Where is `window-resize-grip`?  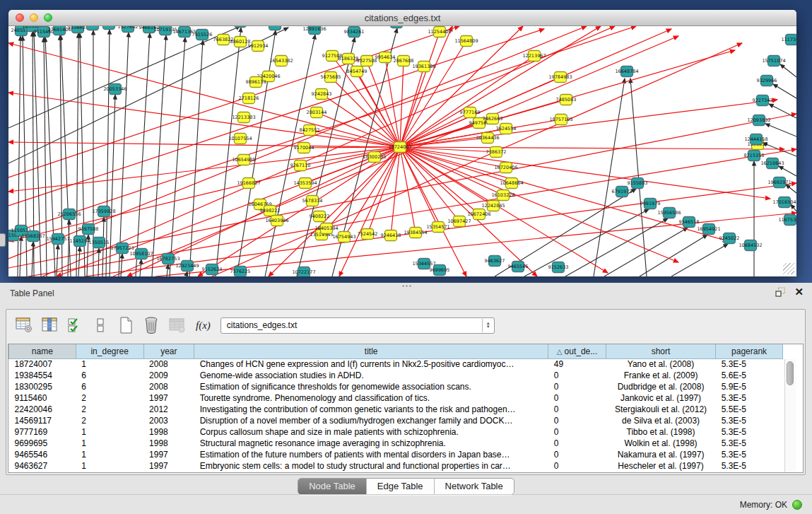 window-resize-grip is located at coordinates (789, 269).